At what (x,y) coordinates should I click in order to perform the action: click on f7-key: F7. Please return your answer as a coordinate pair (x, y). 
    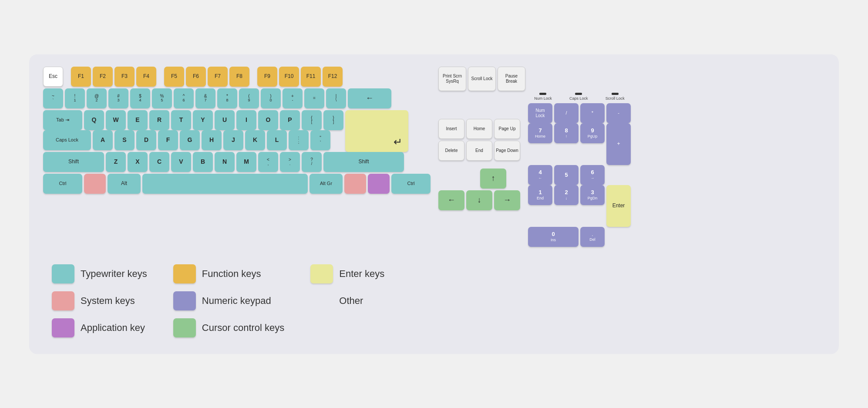
    Looking at the image, I should click on (218, 77).